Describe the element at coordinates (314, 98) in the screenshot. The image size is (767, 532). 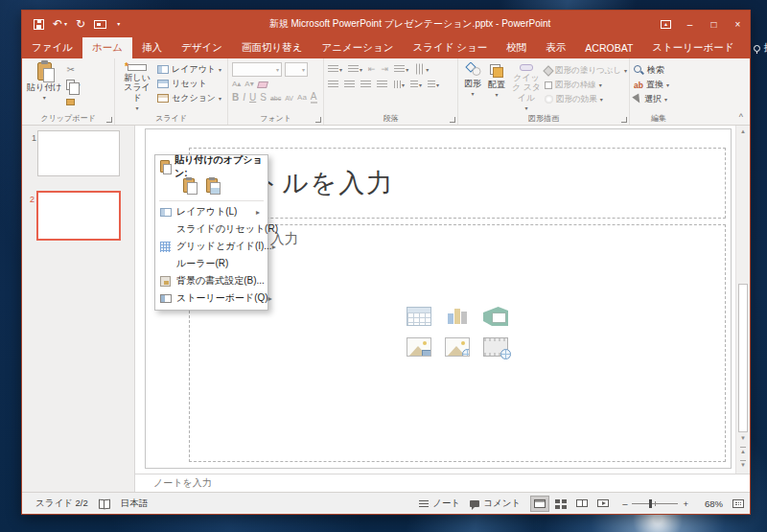
I see `font-color-button: A` at that location.